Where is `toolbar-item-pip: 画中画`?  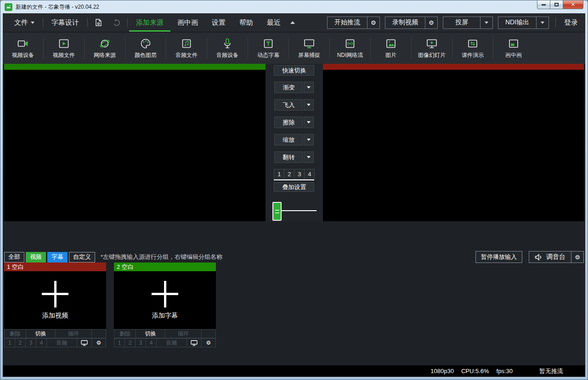
toolbar-item-pip: 画中画 is located at coordinates (514, 49).